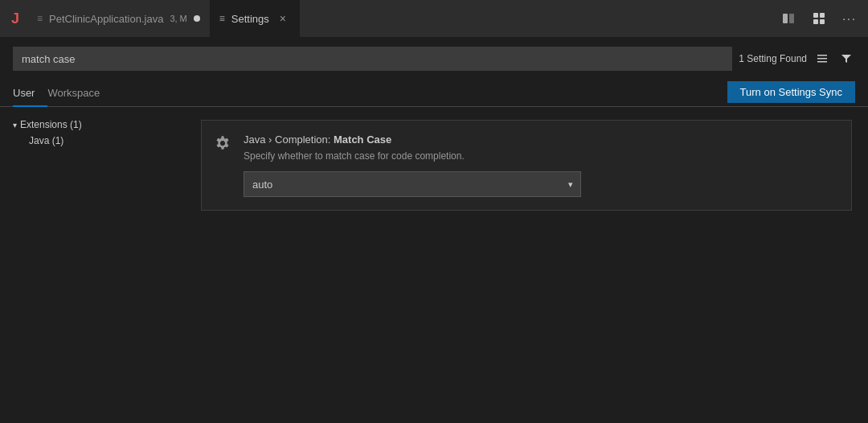 The width and height of the screenshot is (868, 423). What do you see at coordinates (92, 141) in the screenshot?
I see `sidebar-item-java: Java (1)` at bounding box center [92, 141].